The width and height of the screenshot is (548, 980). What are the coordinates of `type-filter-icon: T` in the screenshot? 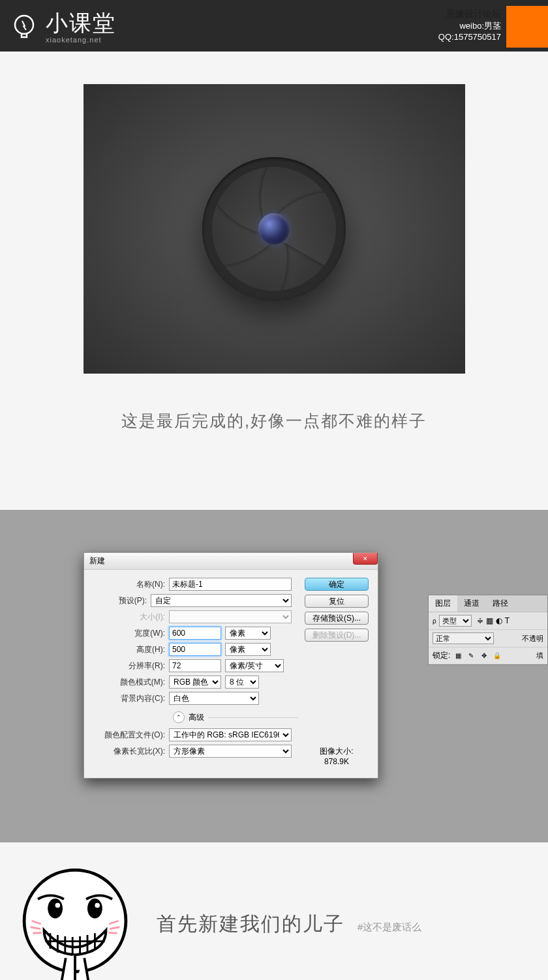 It's located at (508, 621).